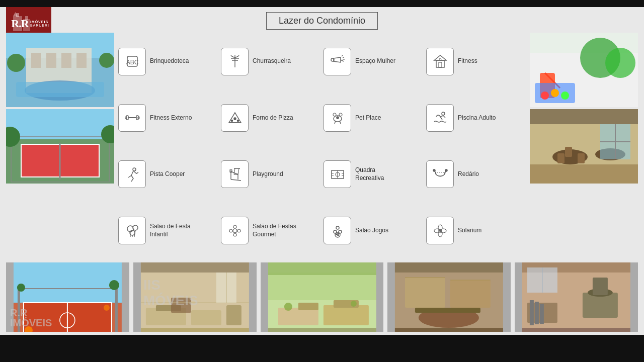 This screenshot has height=362, width=644. Describe the element at coordinates (235, 61) in the screenshot. I see `bbq-icon` at that location.